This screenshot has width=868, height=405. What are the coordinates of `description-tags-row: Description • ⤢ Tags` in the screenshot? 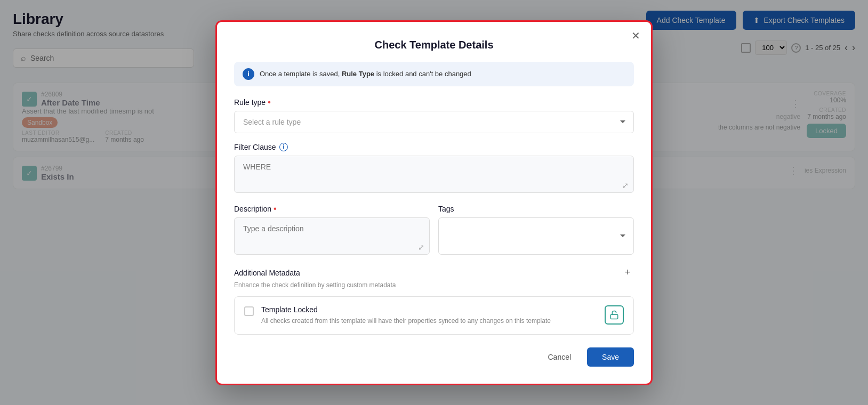 It's located at (434, 231).